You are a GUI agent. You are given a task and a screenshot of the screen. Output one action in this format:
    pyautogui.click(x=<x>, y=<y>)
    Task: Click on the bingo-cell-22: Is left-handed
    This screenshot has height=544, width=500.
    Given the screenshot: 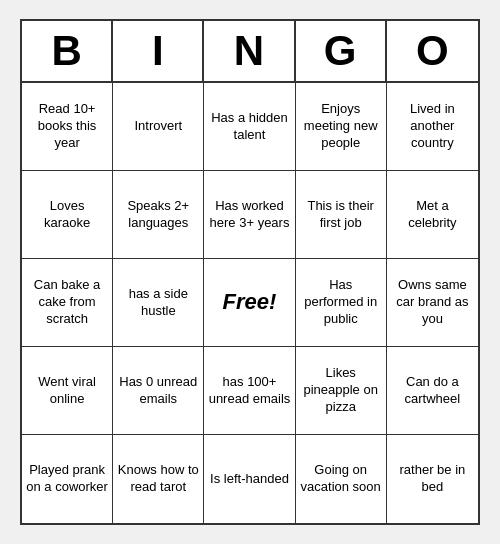 What is the action you would take?
    pyautogui.click(x=250, y=479)
    